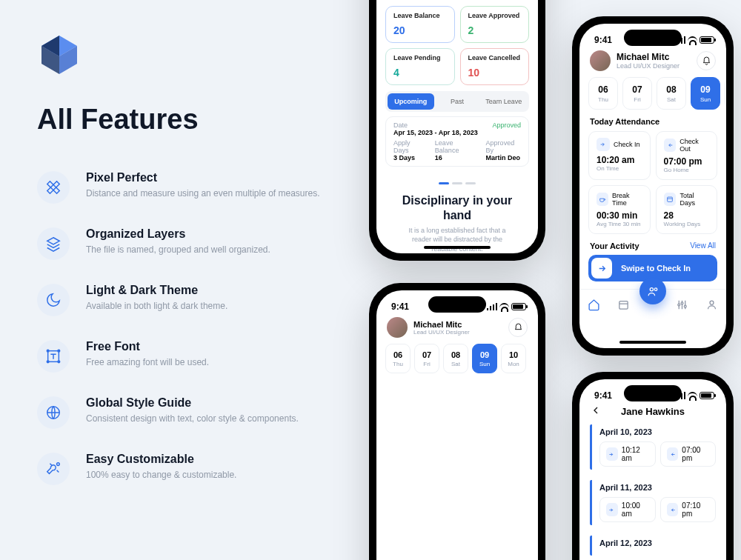 Image resolution: width=741 pixels, height=560 pixels. What do you see at coordinates (504, 101) in the screenshot?
I see `tab-team-leave: Team Leave` at bounding box center [504, 101].